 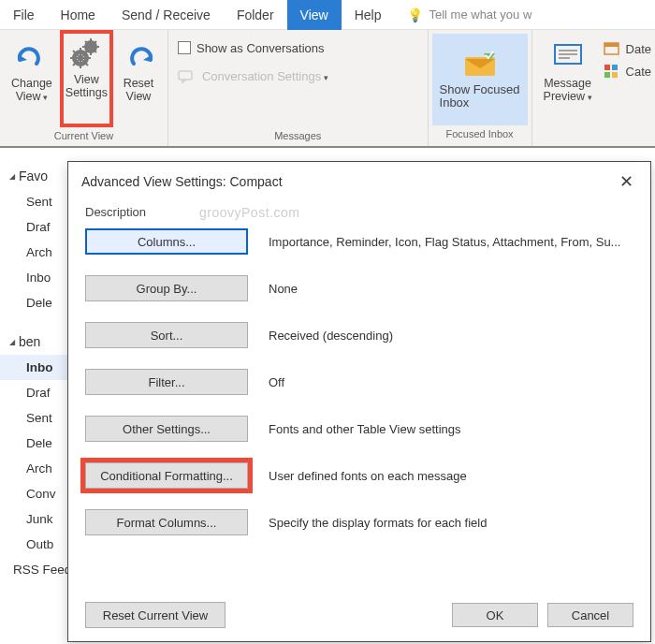 What do you see at coordinates (638, 49) in the screenshot?
I see `arrange-date-label: Date` at bounding box center [638, 49].